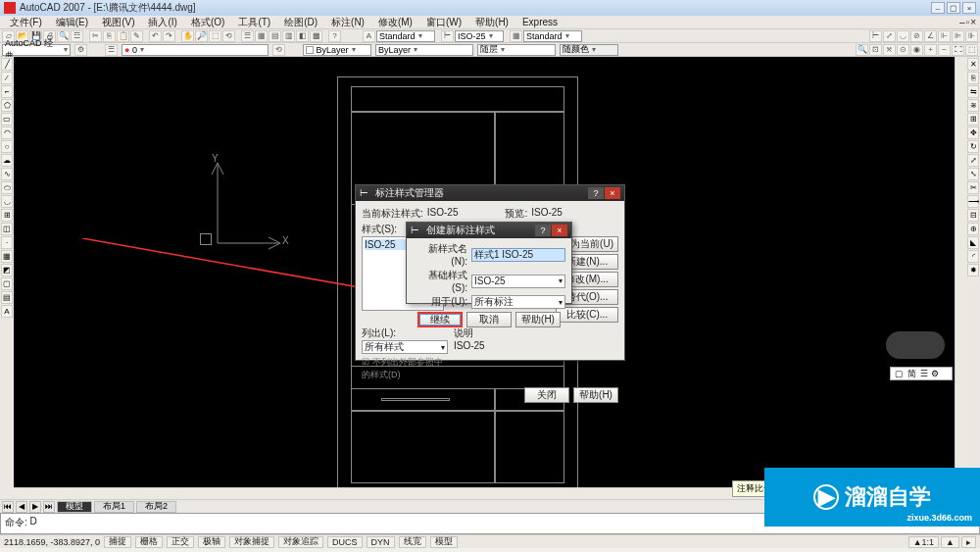  I want to click on menu-edit: 编辑(E), so click(73, 23).